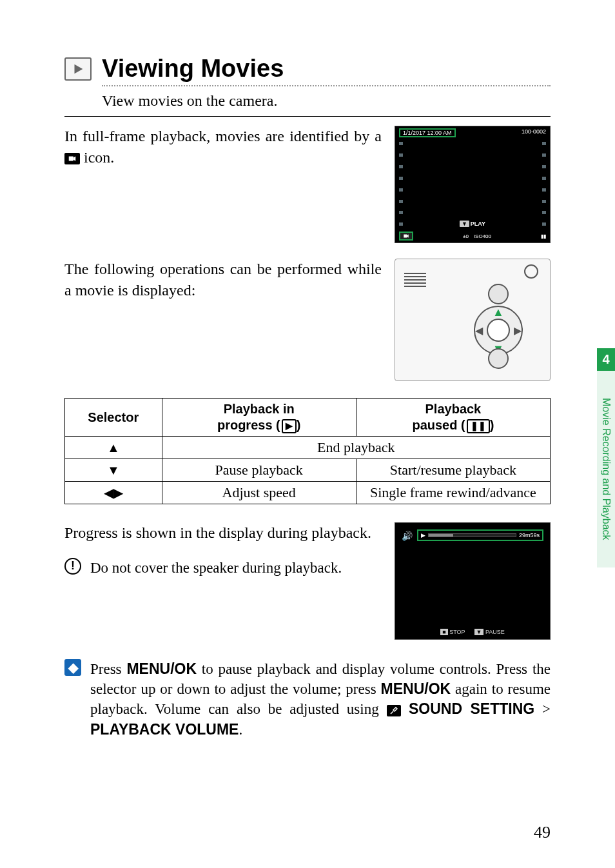 The height and width of the screenshot is (868, 615). Describe the element at coordinates (289, 426) in the screenshot. I see `play-icon: ▶` at that location.